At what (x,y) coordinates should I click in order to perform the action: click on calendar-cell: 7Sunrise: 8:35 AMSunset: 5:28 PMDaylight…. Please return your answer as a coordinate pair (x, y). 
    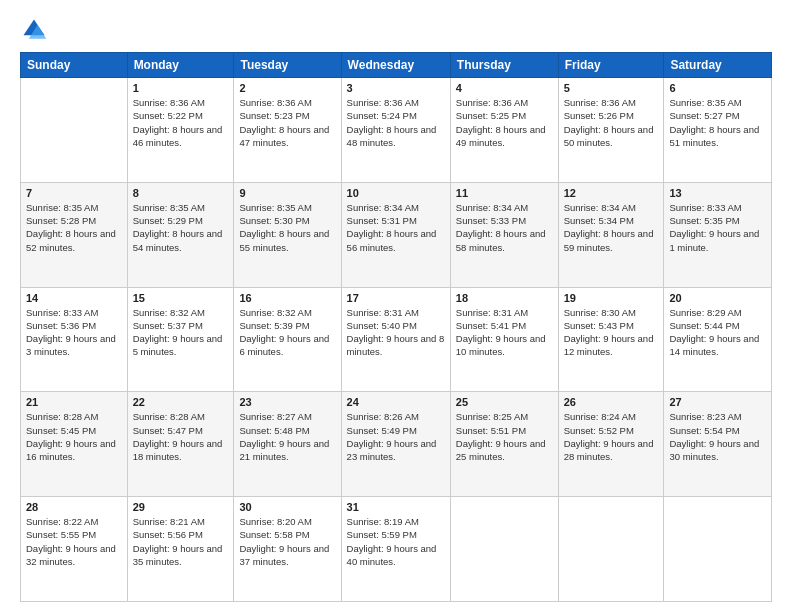
    Looking at the image, I should click on (74, 234).